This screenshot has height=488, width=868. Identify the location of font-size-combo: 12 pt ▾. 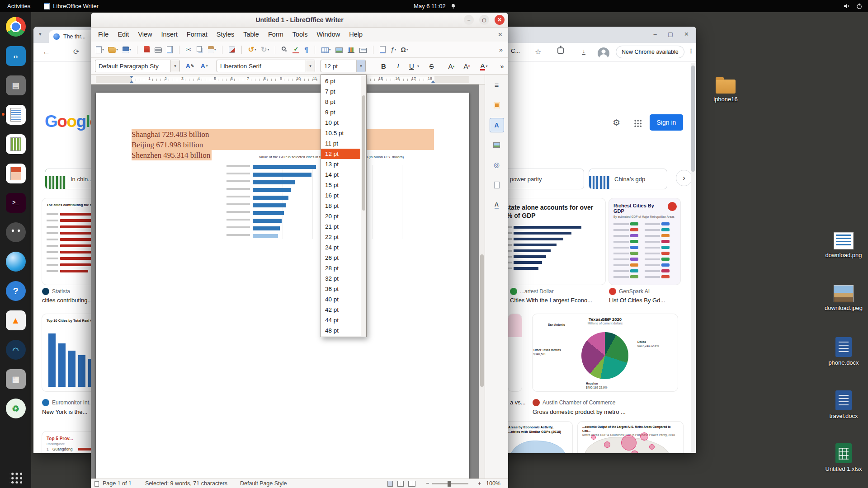
(343, 66).